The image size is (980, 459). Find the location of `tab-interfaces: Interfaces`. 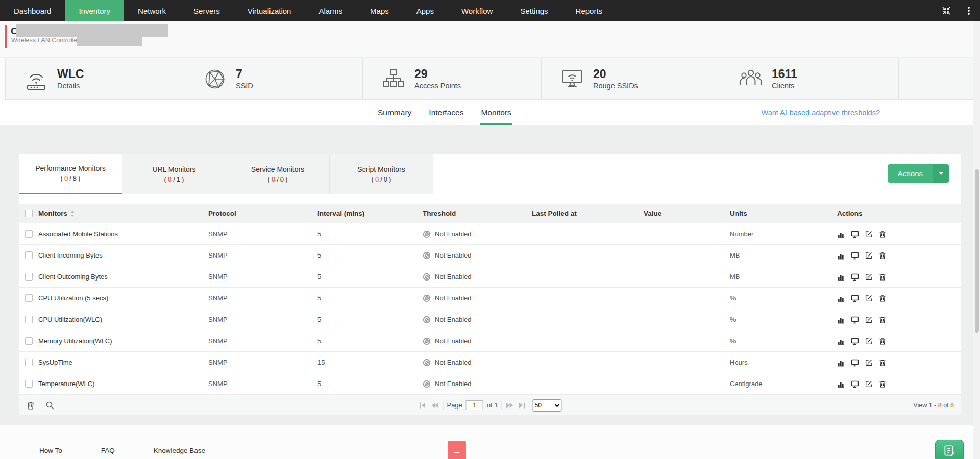

tab-interfaces: Interfaces is located at coordinates (446, 112).